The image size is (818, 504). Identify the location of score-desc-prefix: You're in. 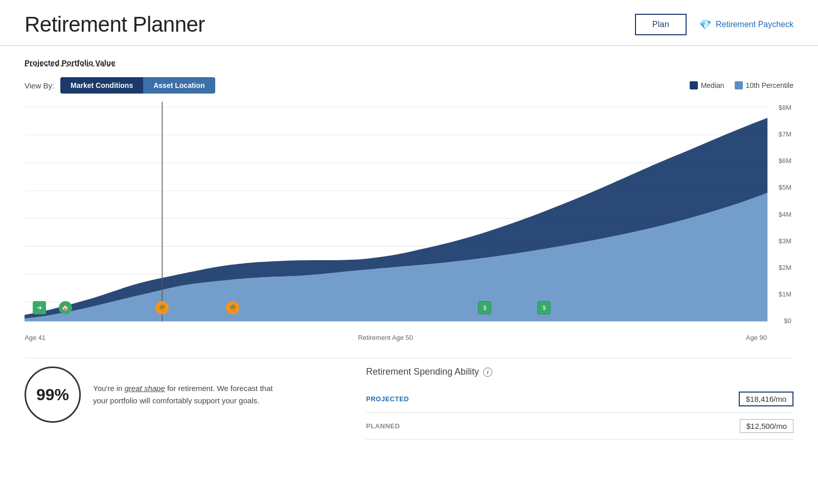
(109, 388).